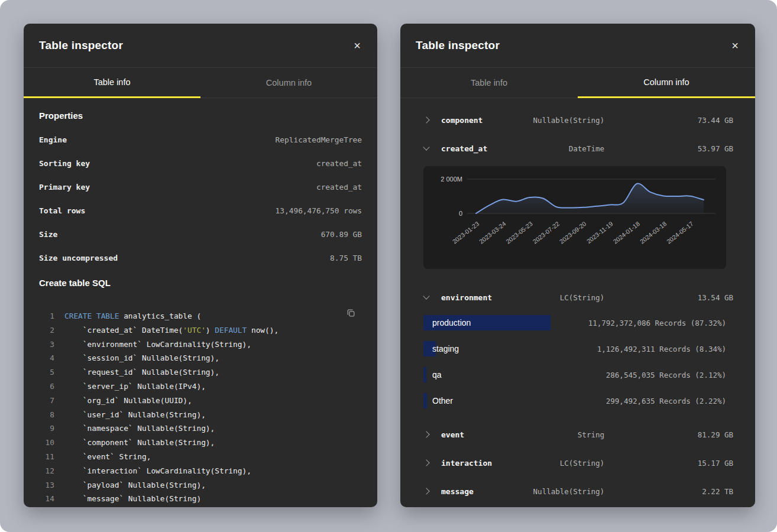  I want to click on sql-code-line: 1CREATE TABLE analytics_table (, so click(200, 316).